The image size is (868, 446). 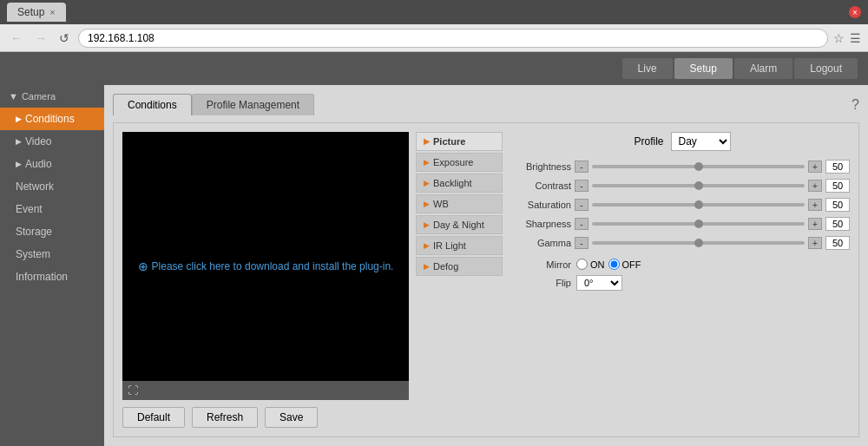 What do you see at coordinates (582, 224) in the screenshot?
I see `sharpness-minus: -` at bounding box center [582, 224].